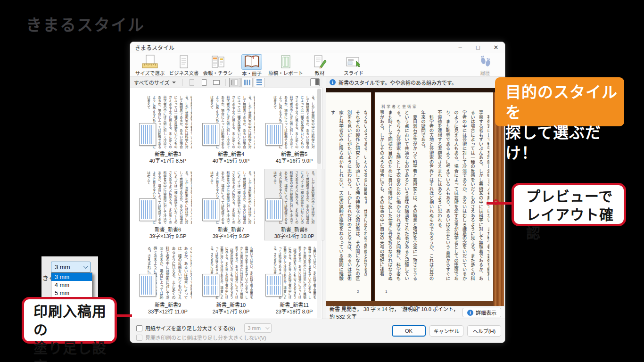  What do you see at coordinates (434, 196) in the screenshot?
I see `right-page-text: 芸術家にして科学を理解し愛好する人も無いではない。また科学者で芸術を鑑賞し享楽す…` at bounding box center [434, 196].